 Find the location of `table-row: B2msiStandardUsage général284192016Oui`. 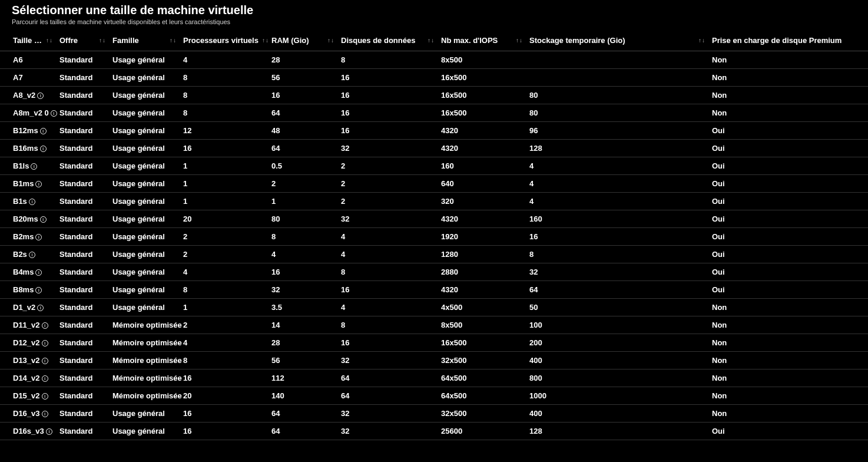

table-row: B2msiStandardUsage général284192016Oui is located at coordinates (434, 237).